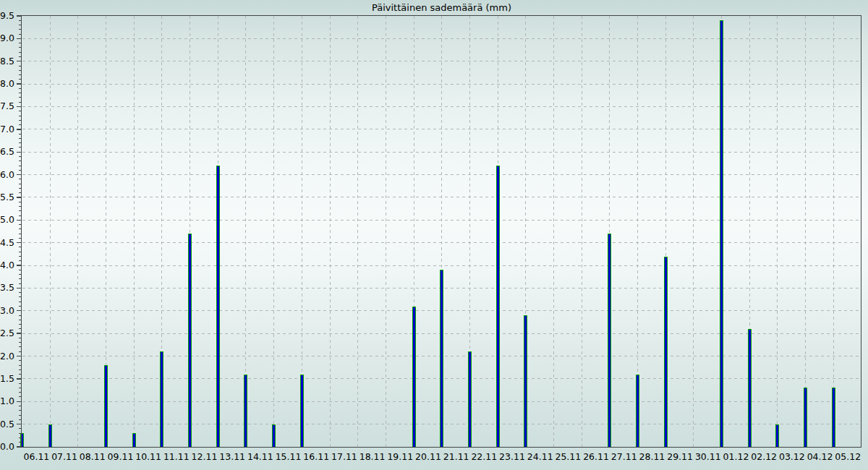  I want to click on y-axis-tick-label: 9.0, so click(7, 38).